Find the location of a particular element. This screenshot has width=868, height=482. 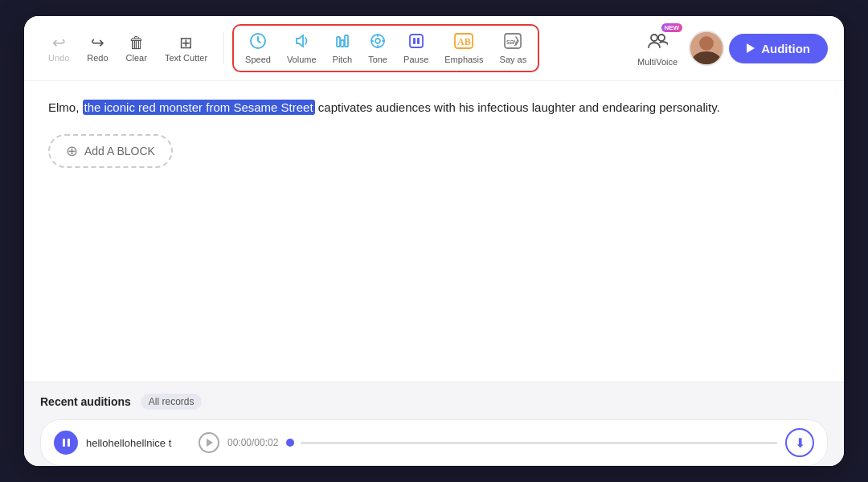

all-records-label: All records is located at coordinates (172, 402).